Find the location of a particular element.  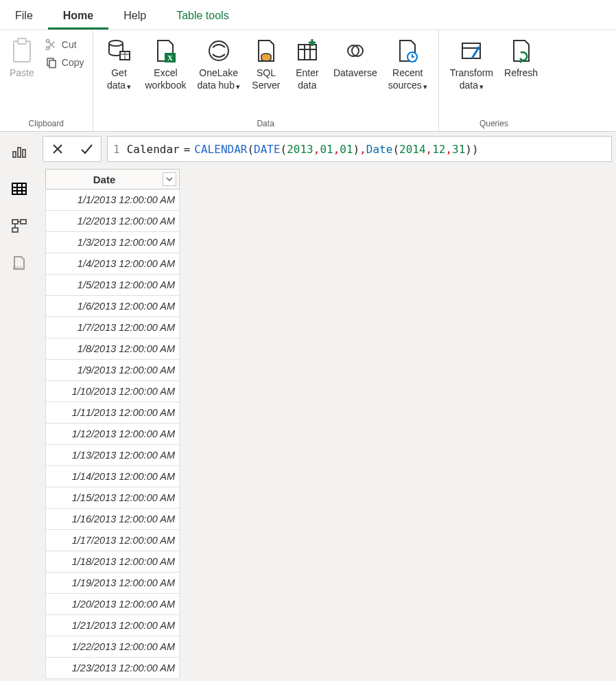

table-cell: 1/15/2013 12:00:00 AM is located at coordinates (112, 498).